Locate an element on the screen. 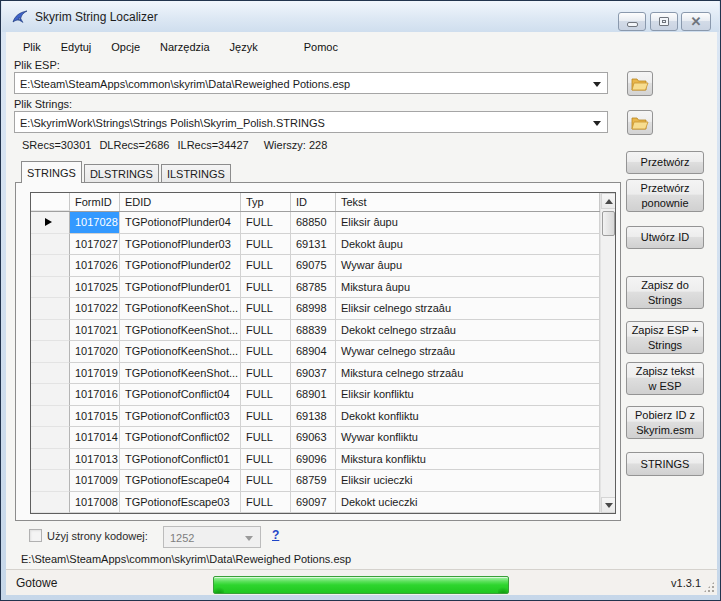 The image size is (721, 601). codepage-checkbox is located at coordinates (36, 536).